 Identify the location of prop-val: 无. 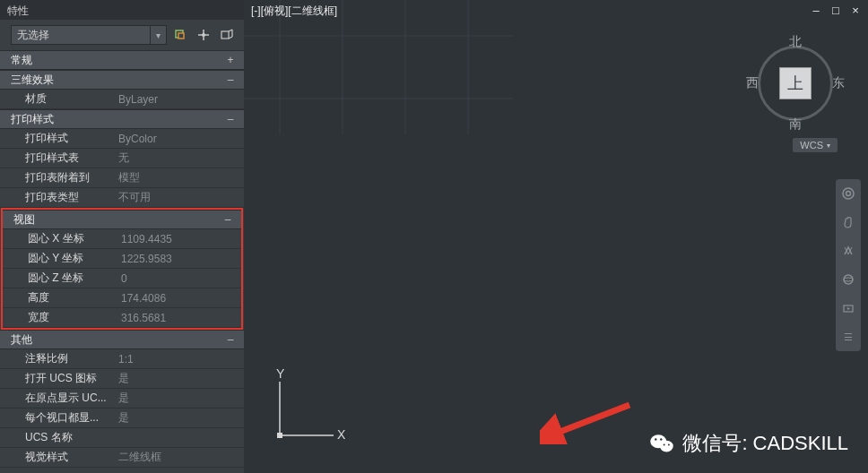
(180, 158).